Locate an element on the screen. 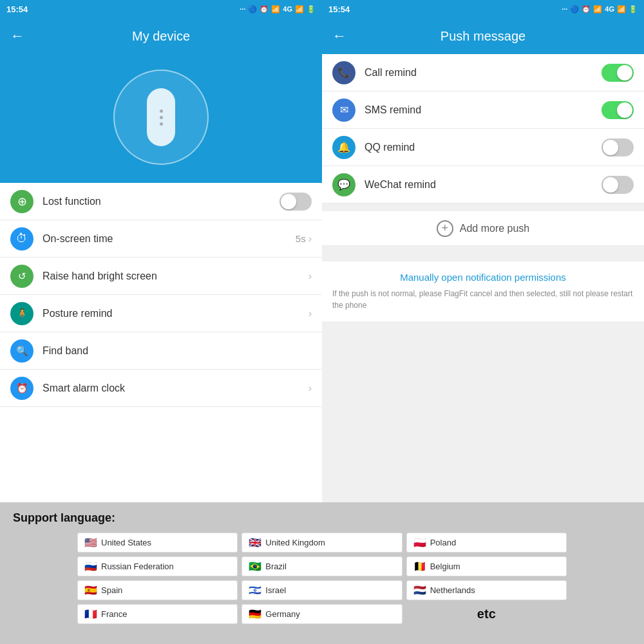 This screenshot has width=644, height=644. lang-item-brazil: 🇧🇷Brazil is located at coordinates (322, 567).